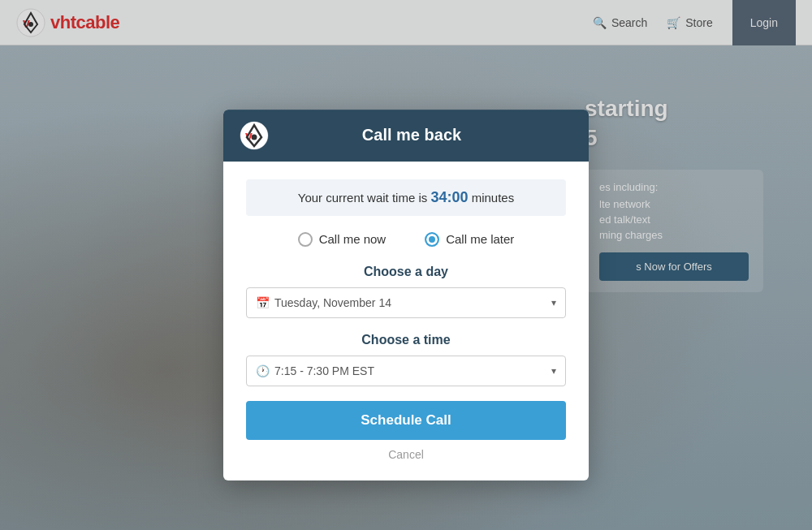  What do you see at coordinates (480, 239) in the screenshot?
I see `call-later-label: Call me later` at bounding box center [480, 239].